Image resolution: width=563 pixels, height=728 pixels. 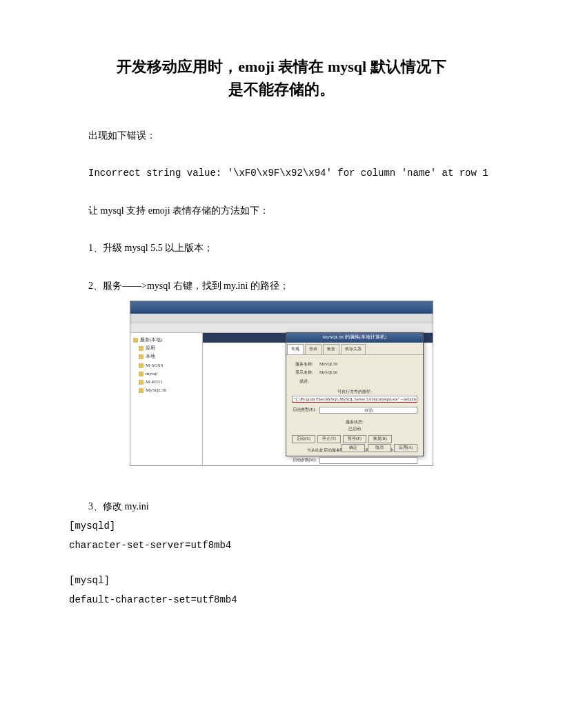 I want to click on properties-dialog: MySQL56 的属性(本地计算机) 常规 登录 恢复 依存关系 服务名称:My…, so click(x=355, y=394).